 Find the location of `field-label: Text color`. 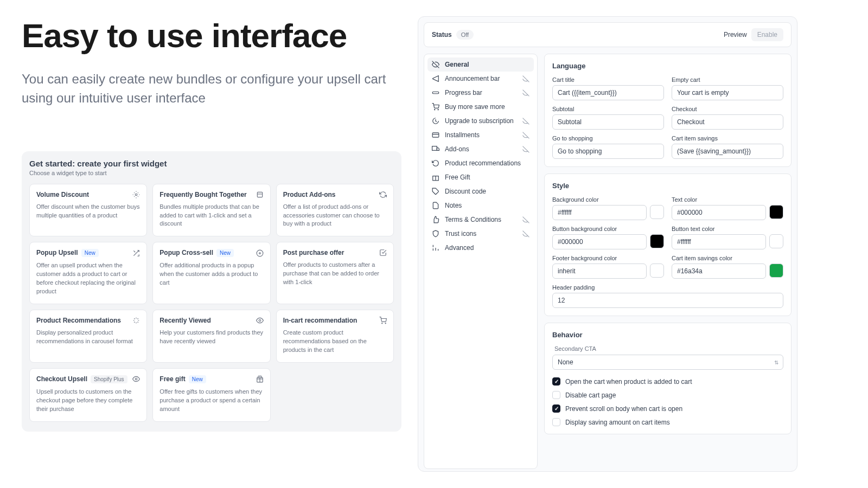

field-label: Text color is located at coordinates (727, 200).